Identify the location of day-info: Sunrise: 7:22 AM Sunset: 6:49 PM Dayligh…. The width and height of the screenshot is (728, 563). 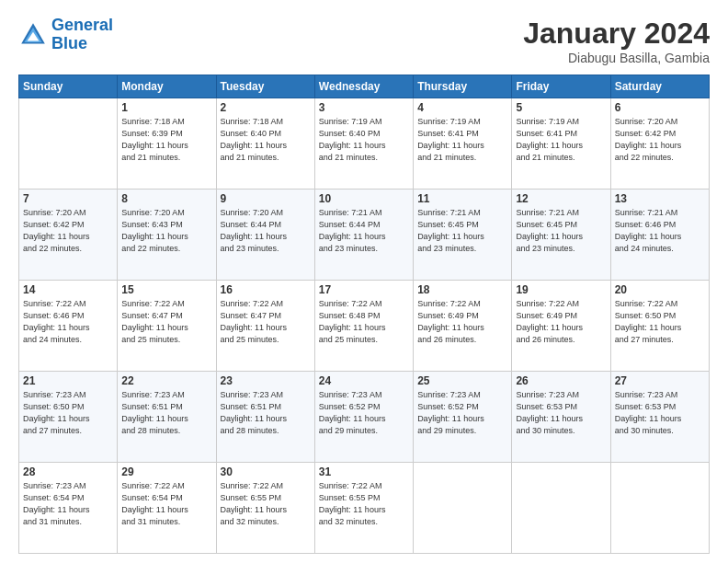
(462, 322).